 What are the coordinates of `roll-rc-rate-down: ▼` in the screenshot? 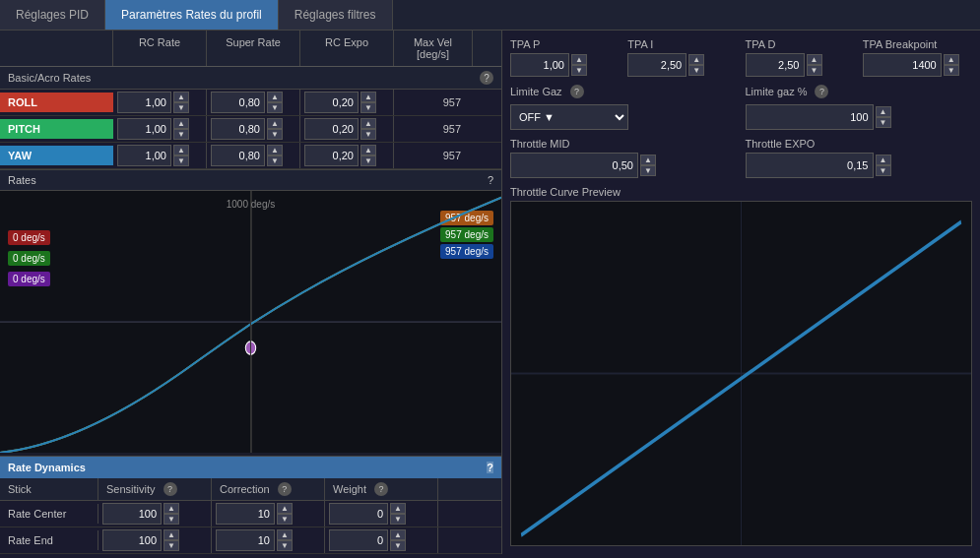 It's located at (181, 108).